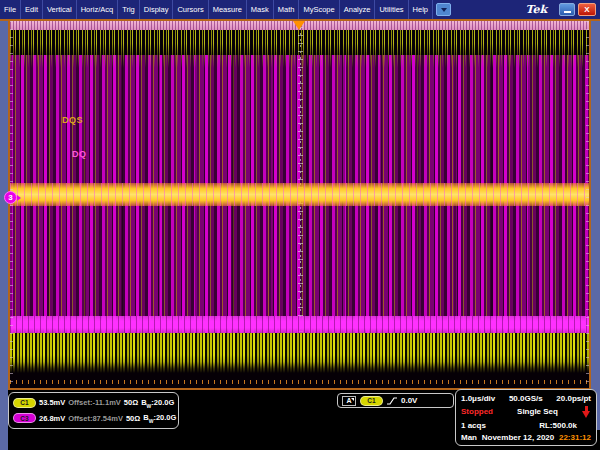  I want to click on c3-bottom-rail-trace, so click(300, 324).